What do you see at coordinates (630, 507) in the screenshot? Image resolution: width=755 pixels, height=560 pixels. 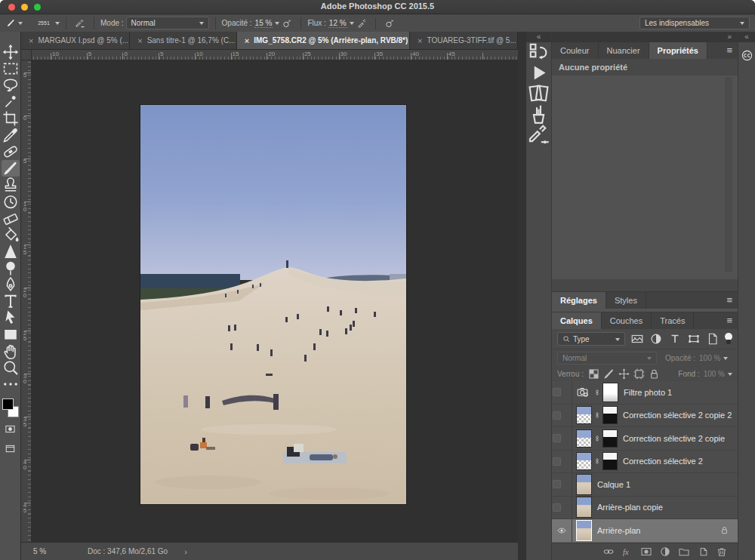 I see `layer-name: Arrière-plan copie` at bounding box center [630, 507].